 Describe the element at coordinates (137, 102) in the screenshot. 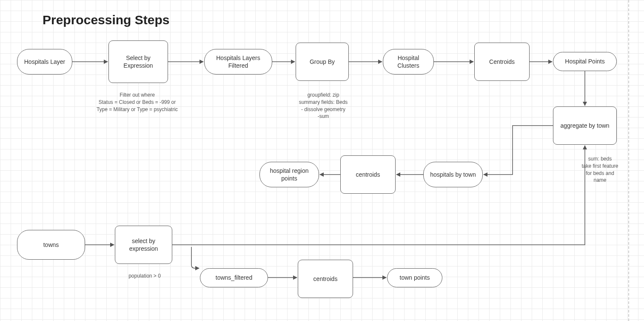

I see `note-filter: Filter out where Status = Closed or Beds…` at that location.